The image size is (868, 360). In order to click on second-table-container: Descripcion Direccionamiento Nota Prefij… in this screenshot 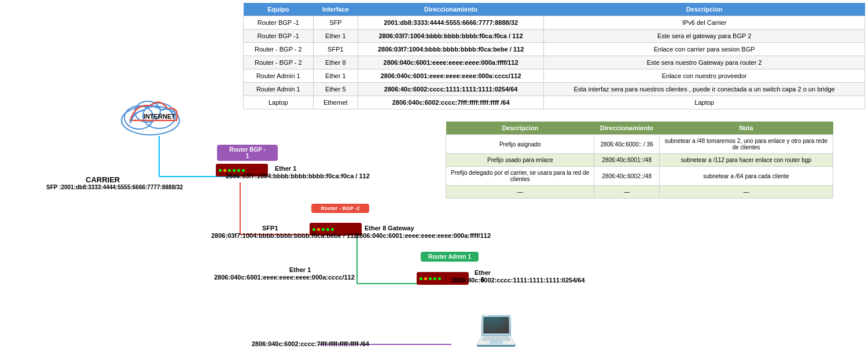, I will do `click(639, 160)`.